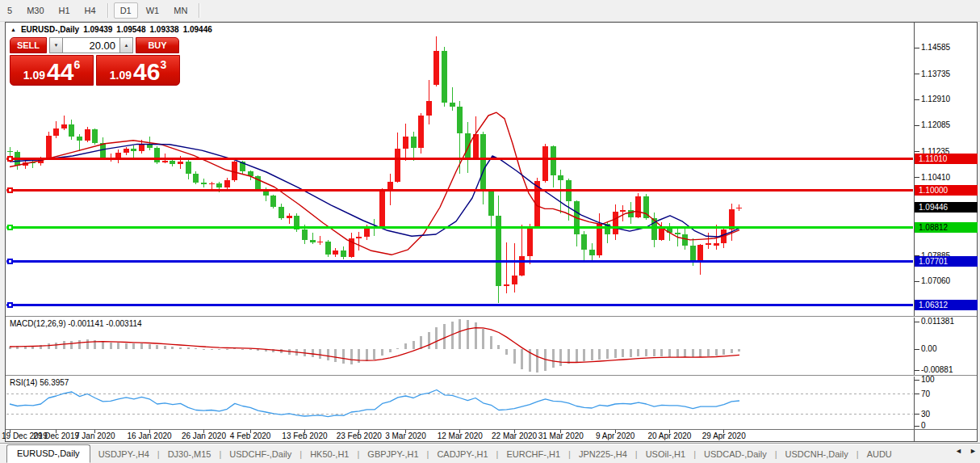 The width and height of the screenshot is (980, 463). What do you see at coordinates (603, 454) in the screenshot?
I see `chart-tab-jpn225-h4: JPN225-,H4` at bounding box center [603, 454].